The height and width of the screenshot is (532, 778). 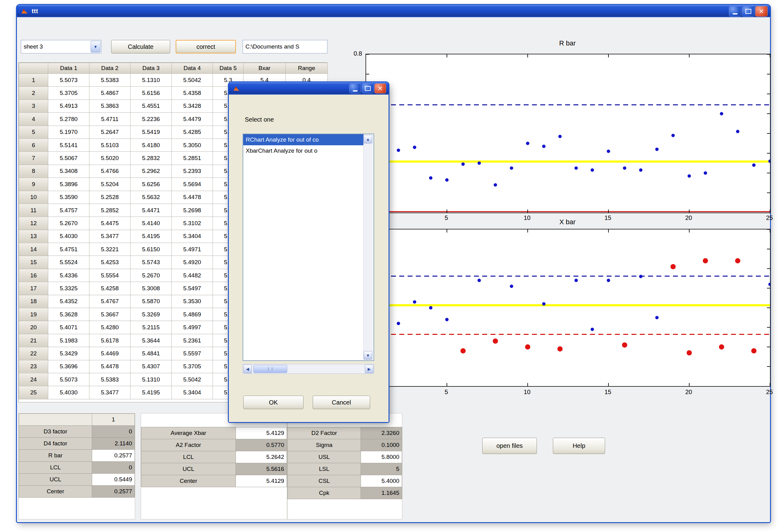 What do you see at coordinates (381, 469) in the screenshot?
I see `stat-value: 5` at bounding box center [381, 469].